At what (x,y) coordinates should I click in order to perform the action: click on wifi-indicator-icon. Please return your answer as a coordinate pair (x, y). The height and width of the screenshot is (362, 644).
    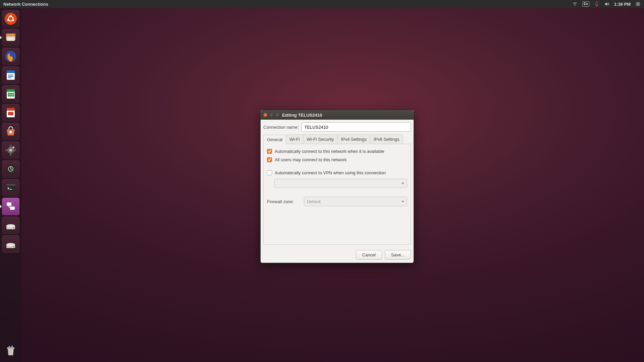
    Looking at the image, I should click on (575, 4).